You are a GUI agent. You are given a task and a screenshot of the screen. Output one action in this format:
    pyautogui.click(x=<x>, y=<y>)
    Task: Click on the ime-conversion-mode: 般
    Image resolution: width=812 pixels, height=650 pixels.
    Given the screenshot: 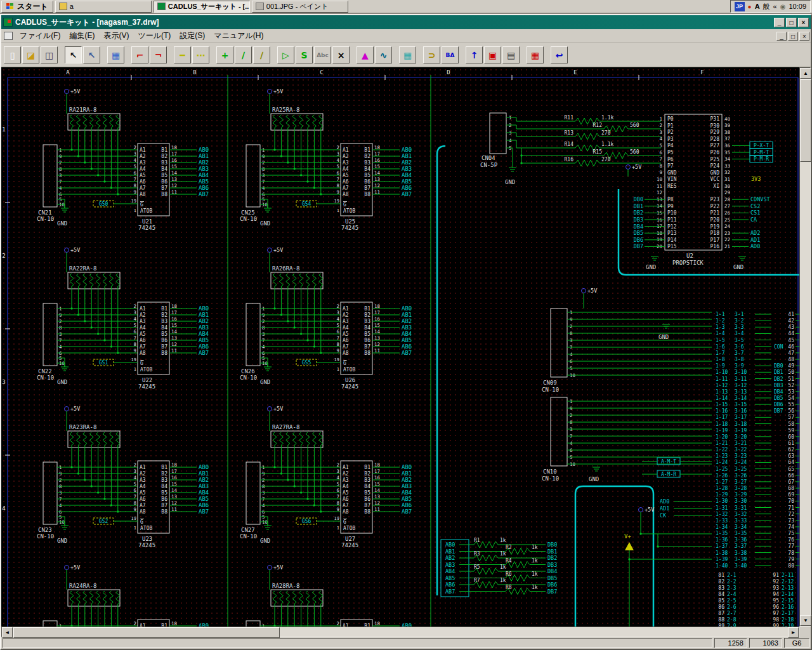 What is the action you would take?
    pyautogui.click(x=766, y=6)
    